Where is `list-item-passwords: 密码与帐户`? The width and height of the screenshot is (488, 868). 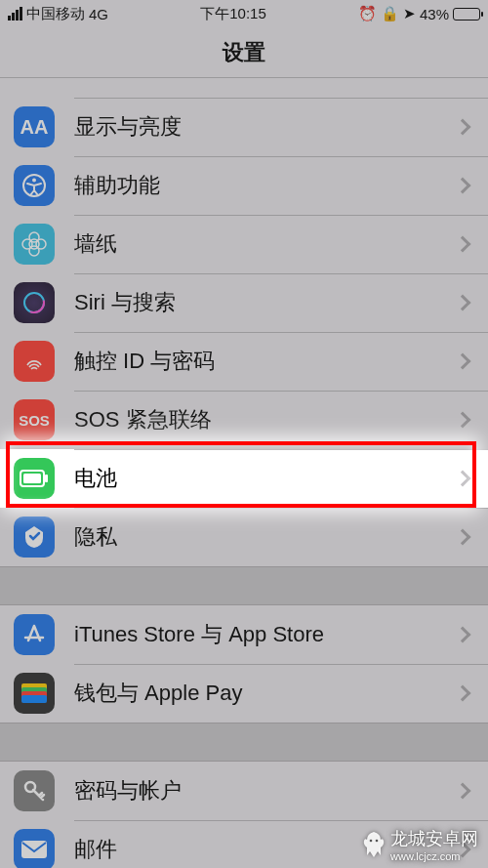
list-item-passwords: 密码与帐户 is located at coordinates (244, 791).